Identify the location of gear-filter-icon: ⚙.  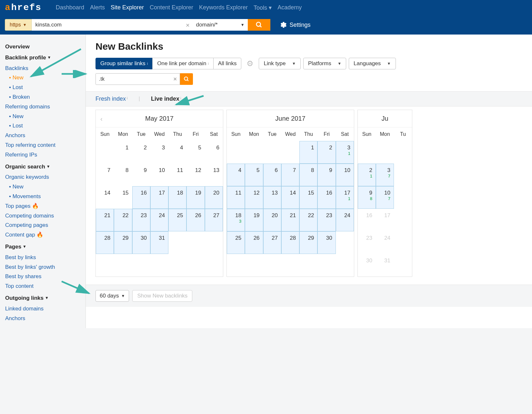
(250, 64).